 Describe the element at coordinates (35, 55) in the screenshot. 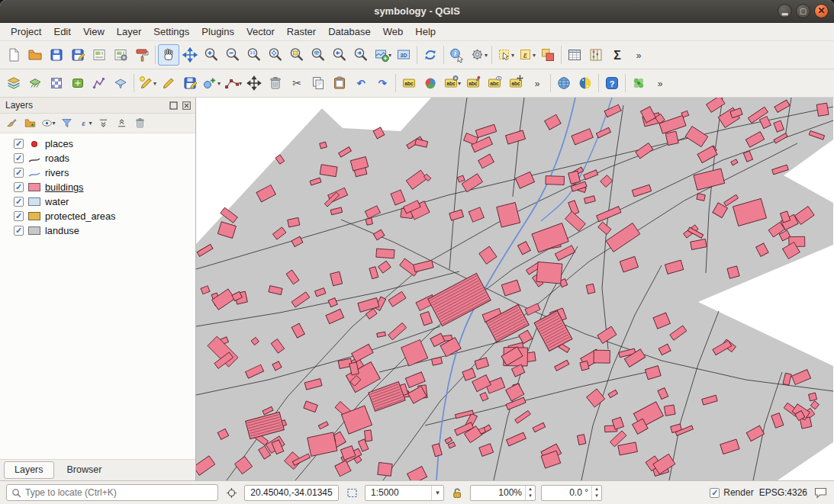

I see `open-project-button` at that location.